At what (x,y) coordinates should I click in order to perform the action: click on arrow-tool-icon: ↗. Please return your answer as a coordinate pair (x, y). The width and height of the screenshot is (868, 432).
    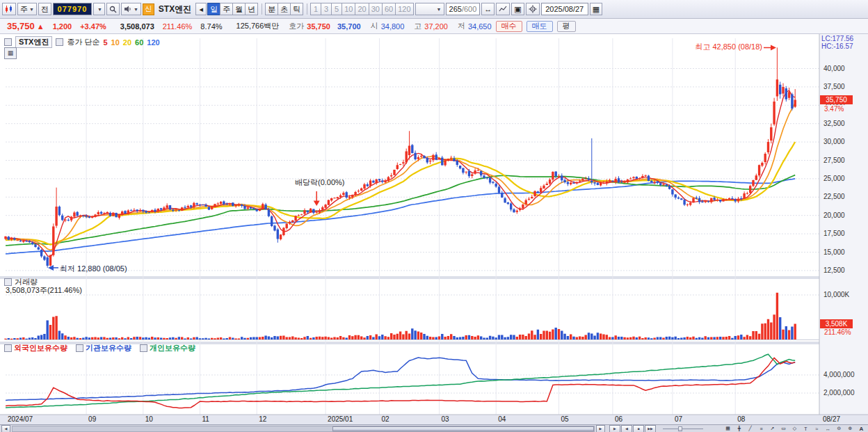
    Looking at the image, I should click on (772, 429).